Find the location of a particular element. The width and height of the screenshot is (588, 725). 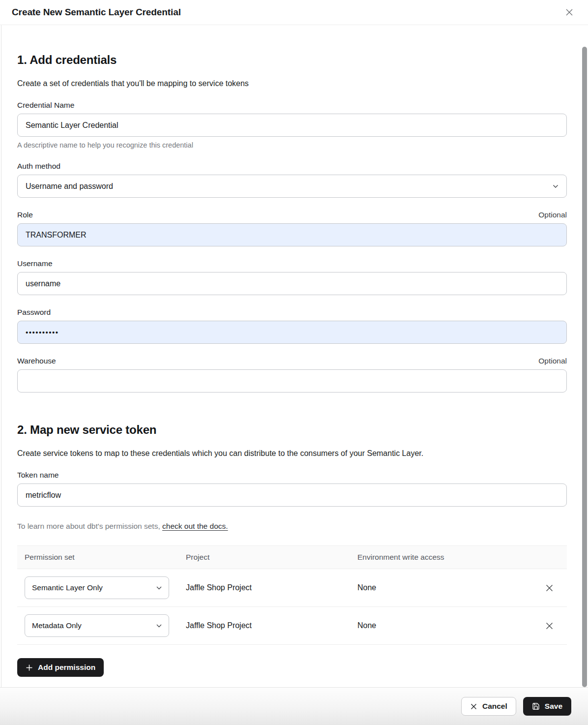

username-label: Username is located at coordinates (35, 264).